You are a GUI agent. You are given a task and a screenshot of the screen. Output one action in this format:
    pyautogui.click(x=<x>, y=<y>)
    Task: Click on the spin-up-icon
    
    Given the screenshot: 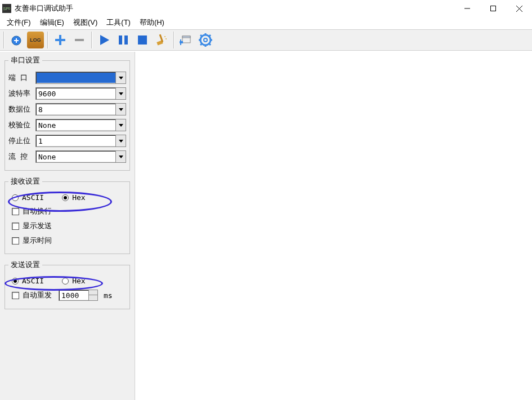 What is the action you would take?
    pyautogui.click(x=93, y=293)
    